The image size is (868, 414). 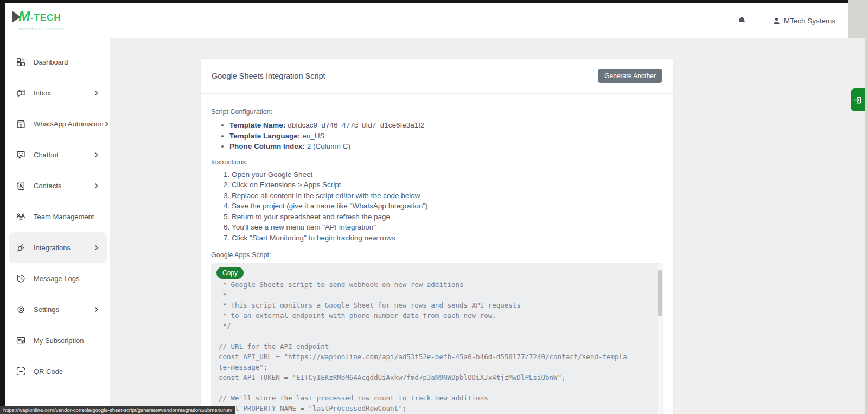 What do you see at coordinates (58, 124) in the screenshot?
I see `sidebar-item-whatsapp-automation: WhatsApp Automation` at bounding box center [58, 124].